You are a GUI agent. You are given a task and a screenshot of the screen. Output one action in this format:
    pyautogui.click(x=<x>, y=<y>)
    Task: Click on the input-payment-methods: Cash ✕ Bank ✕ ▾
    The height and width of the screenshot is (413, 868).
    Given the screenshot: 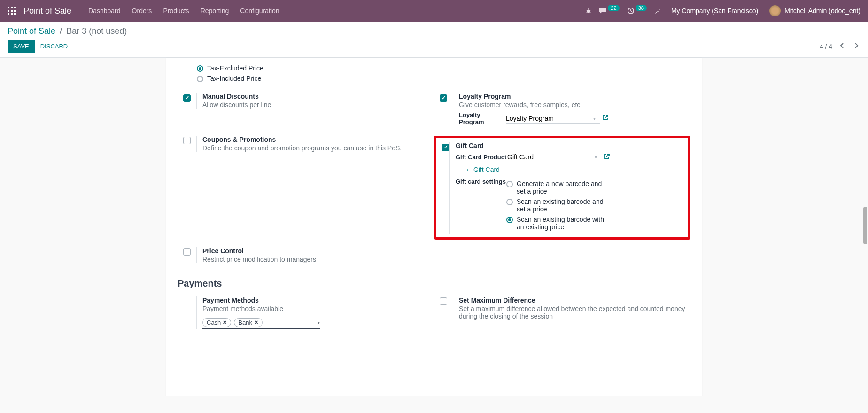 What is the action you would take?
    pyautogui.click(x=261, y=323)
    